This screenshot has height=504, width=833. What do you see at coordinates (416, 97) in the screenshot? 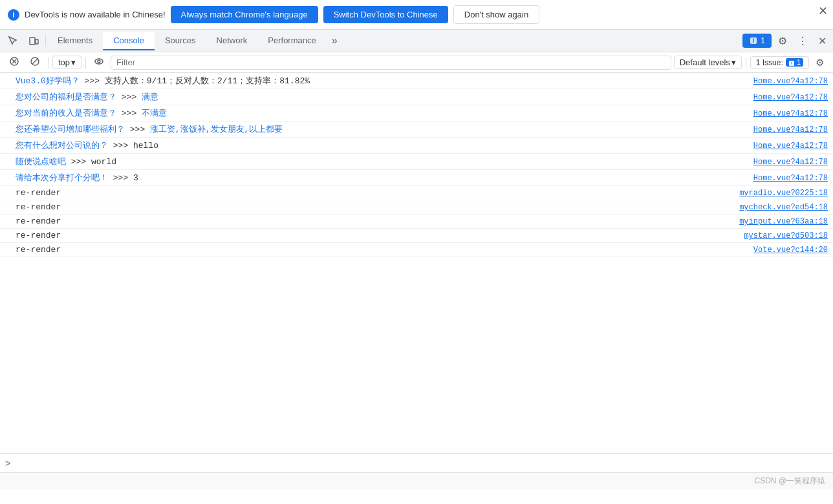
I see `log-row: 您对公司的福利是否满意？ >>> 满意Home.vue?4a12:78` at bounding box center [416, 97].